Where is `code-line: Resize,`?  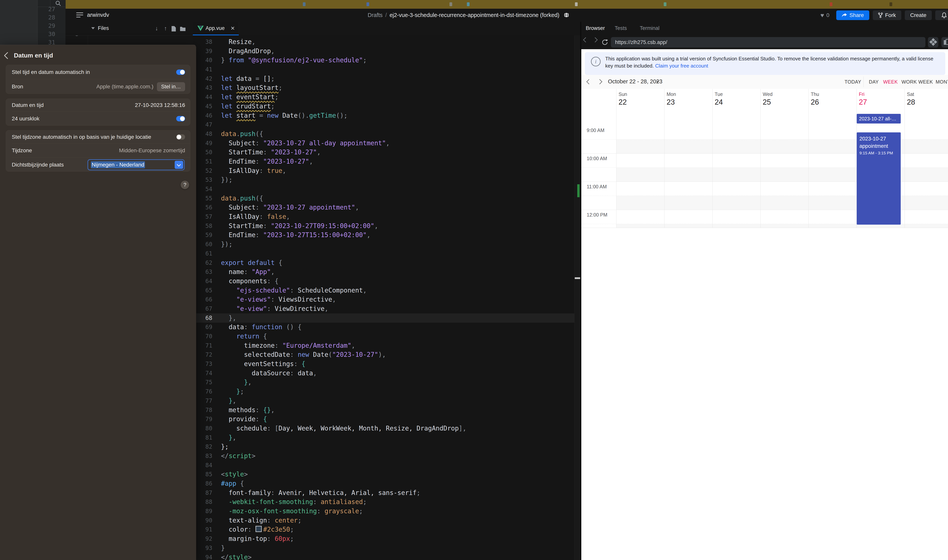 code-line: Resize, is located at coordinates (344, 42).